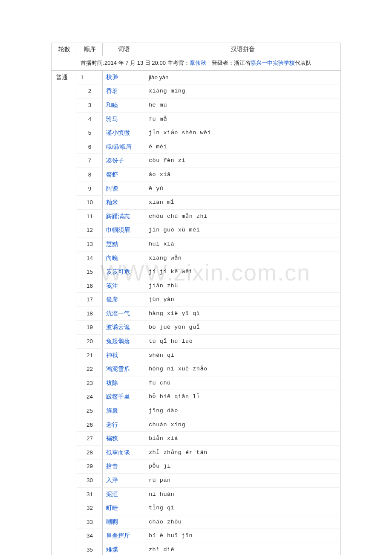 Image resolution: width=392 pixels, height=555 pixels. Describe the element at coordinates (196, 133) in the screenshot. I see `table-row: 5谨小慎微jǐn xiǎo shèn wēi` at that location.